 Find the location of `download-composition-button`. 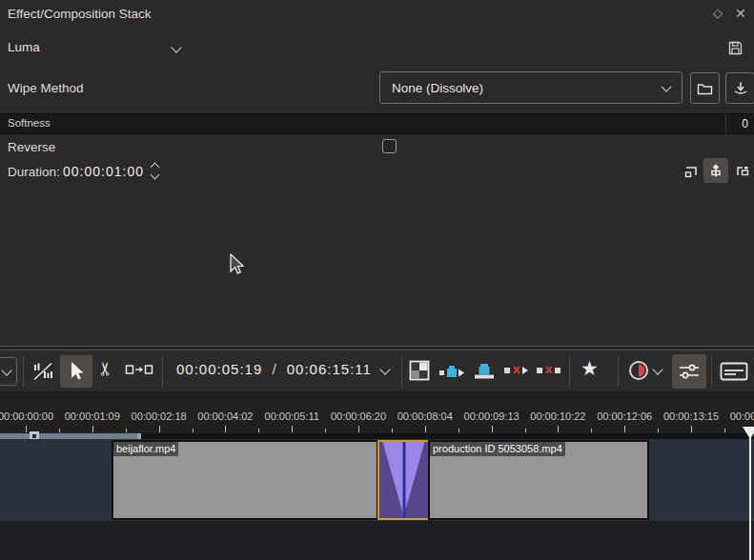

download-composition-button is located at coordinates (740, 88).